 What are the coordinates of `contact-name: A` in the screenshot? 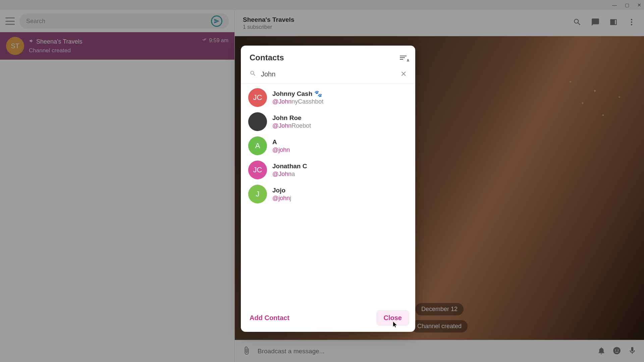 It's located at (281, 142).